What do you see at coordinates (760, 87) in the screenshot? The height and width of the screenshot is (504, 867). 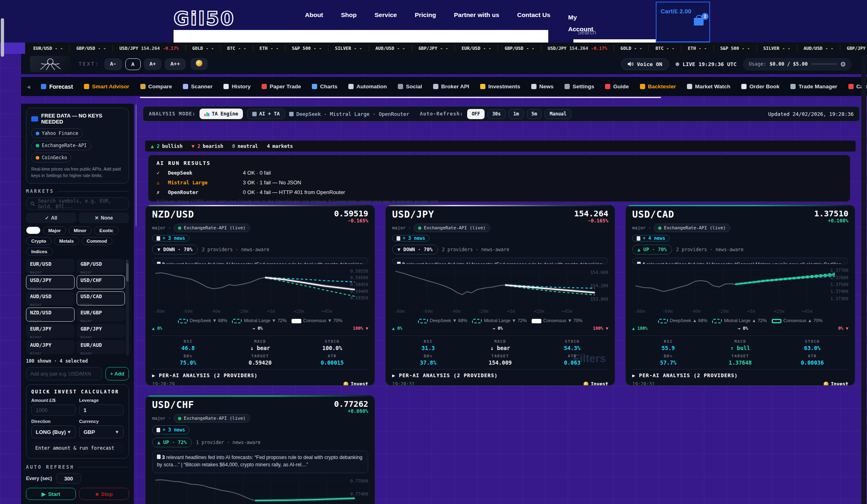 I see `tab-order-book: Order Book` at bounding box center [760, 87].